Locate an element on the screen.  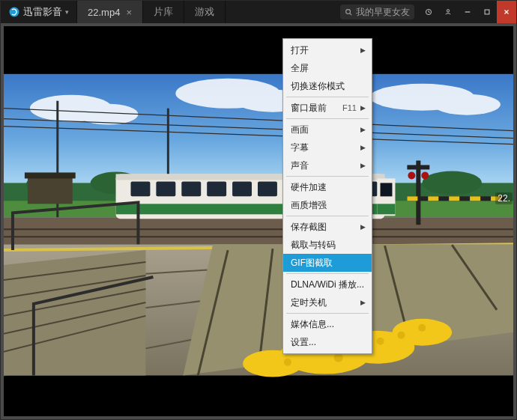
menu-media-info: 媒体信息... is located at coordinates (327, 324).